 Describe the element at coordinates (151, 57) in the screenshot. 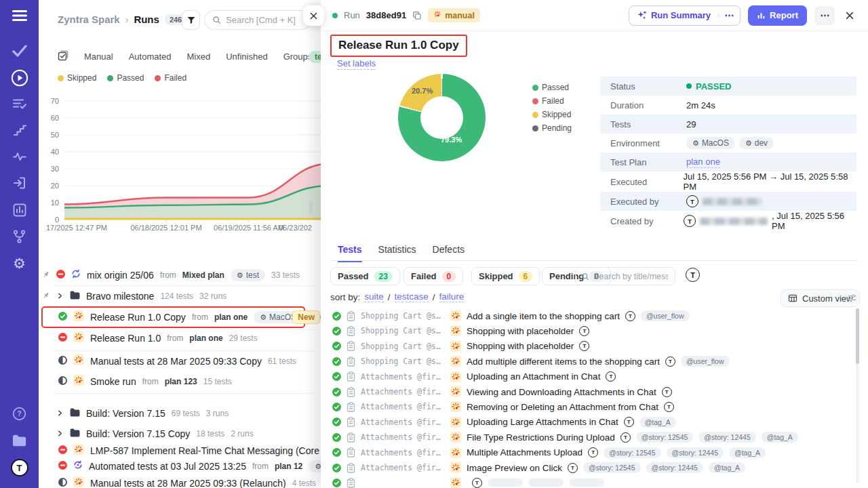

I see `runs-tab-automated: Automated` at that location.